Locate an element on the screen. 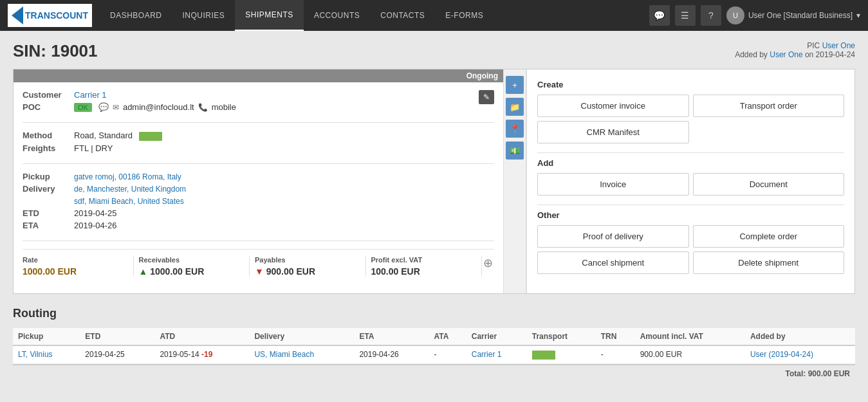  col-etd: ETD is located at coordinates (117, 337).